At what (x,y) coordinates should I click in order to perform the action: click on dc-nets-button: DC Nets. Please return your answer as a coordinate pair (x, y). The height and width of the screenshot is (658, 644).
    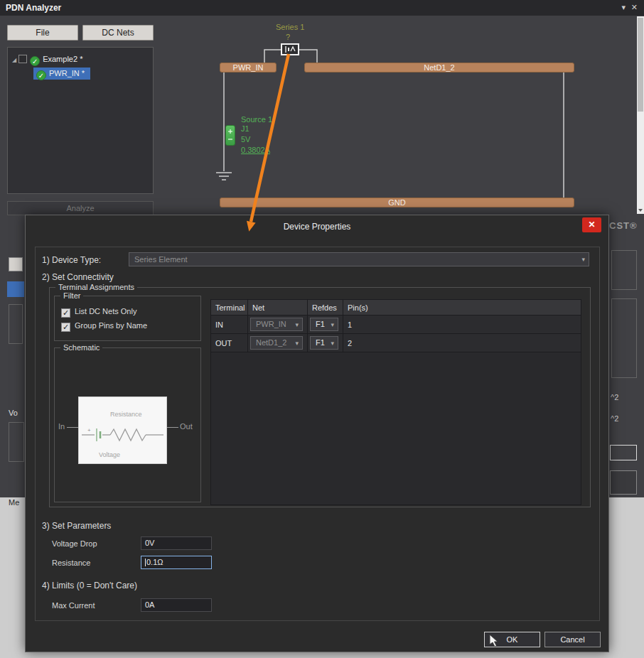
    Looking at the image, I should click on (118, 33).